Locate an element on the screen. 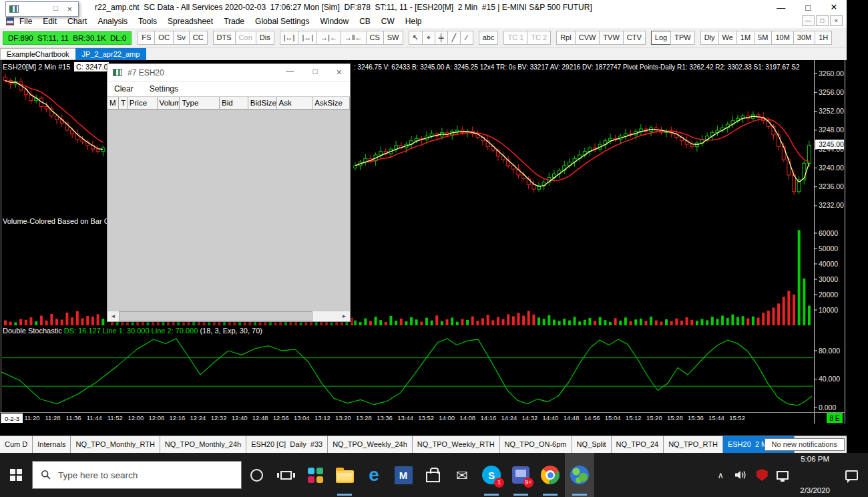 The height and width of the screenshot is (497, 868). ts-column-t: T is located at coordinates (123, 103).